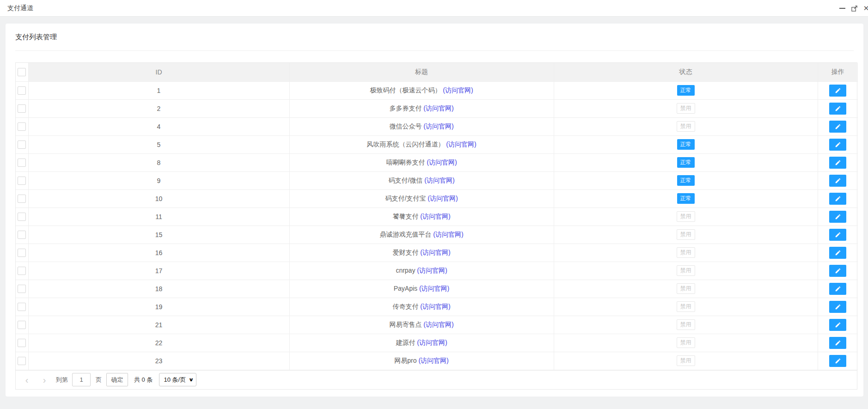 This screenshot has width=868, height=409. What do you see at coordinates (159, 324) in the screenshot?
I see `row-id: 21` at bounding box center [159, 324].